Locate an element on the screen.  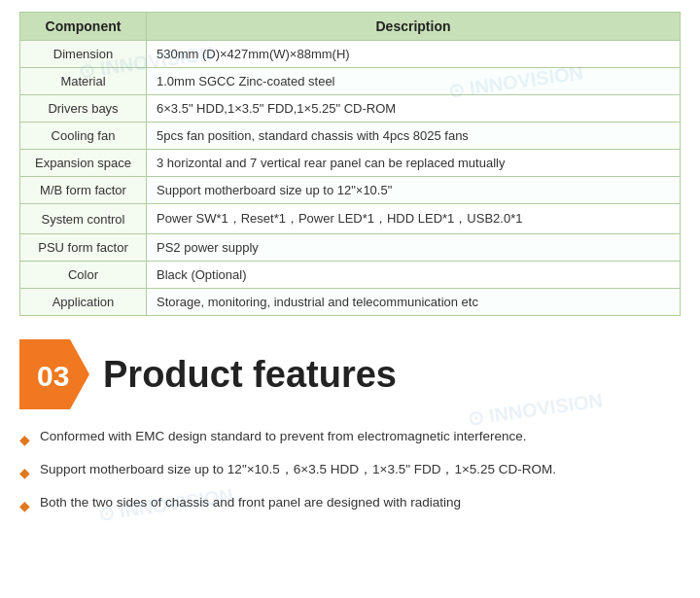
col-header-description: Description is located at coordinates (414, 27).